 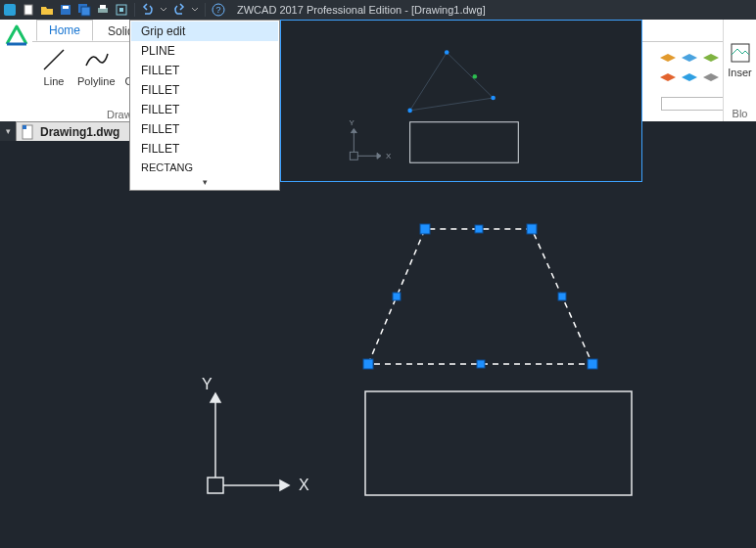 I want to click on print-icon, so click(x=103, y=10).